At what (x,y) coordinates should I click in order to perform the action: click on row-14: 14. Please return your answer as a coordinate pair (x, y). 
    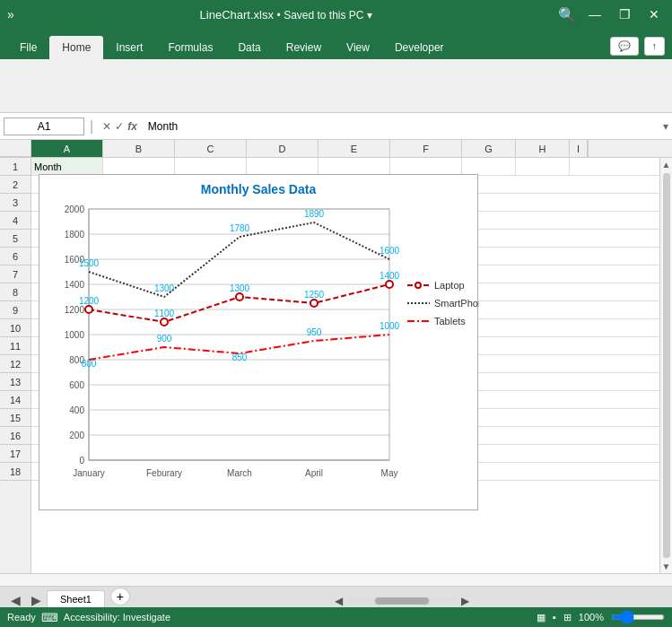
    Looking at the image, I should click on (15, 400).